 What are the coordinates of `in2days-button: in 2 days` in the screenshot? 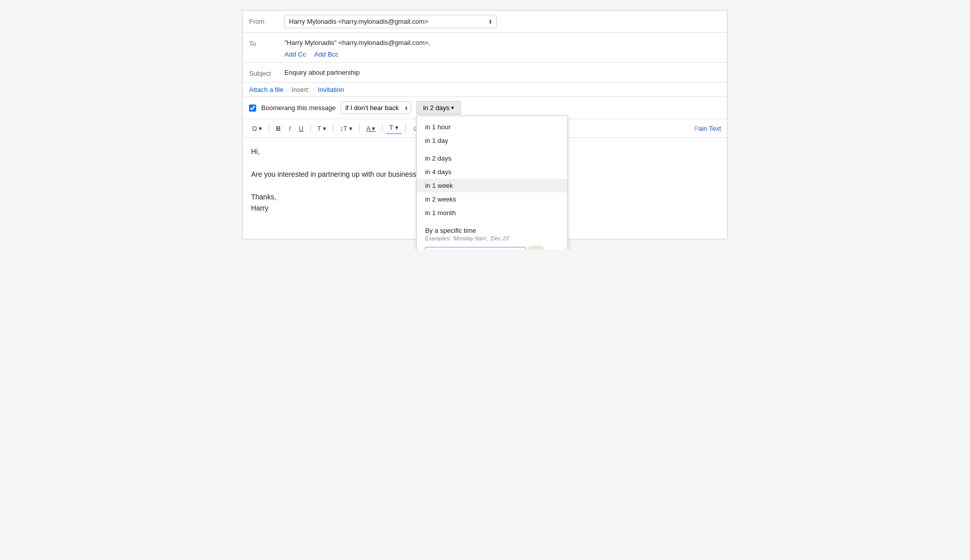 It's located at (439, 108).